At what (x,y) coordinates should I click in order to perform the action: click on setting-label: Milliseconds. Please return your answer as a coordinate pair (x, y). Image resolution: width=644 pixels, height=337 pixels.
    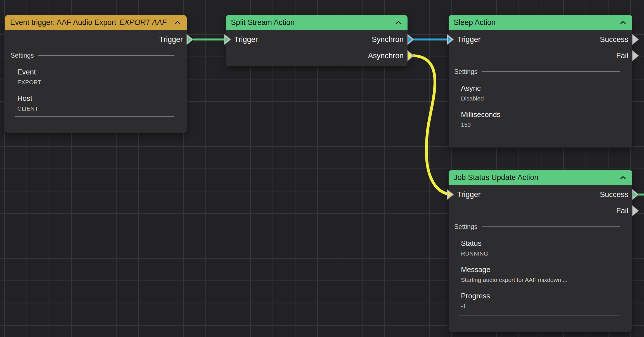
    Looking at the image, I should click on (547, 114).